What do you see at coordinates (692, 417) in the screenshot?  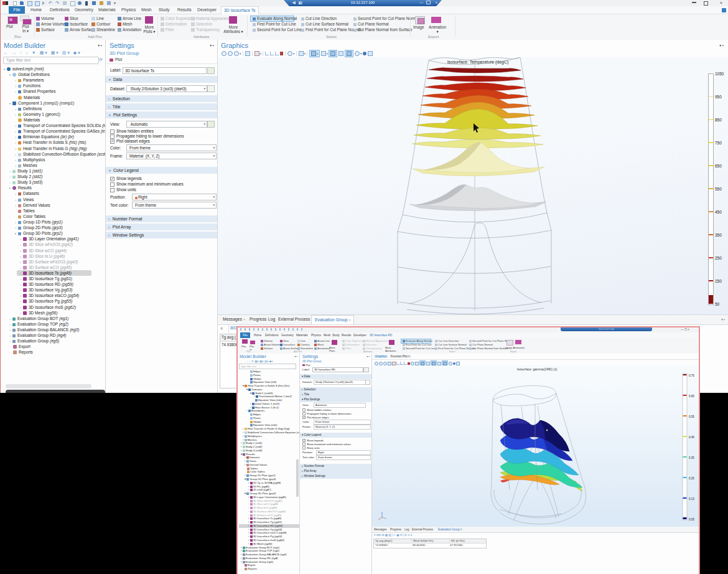 I see `svg-text: 0.55` at bounding box center [692, 417].